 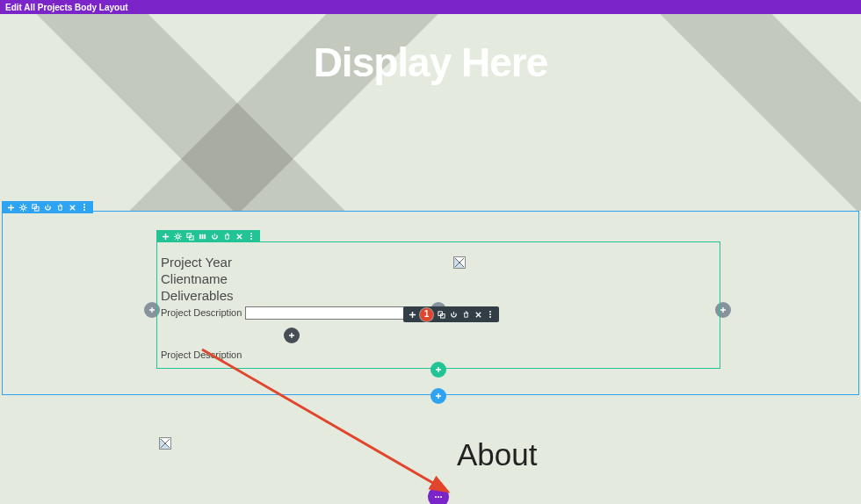 I want to click on project-description-input, so click(x=330, y=313).